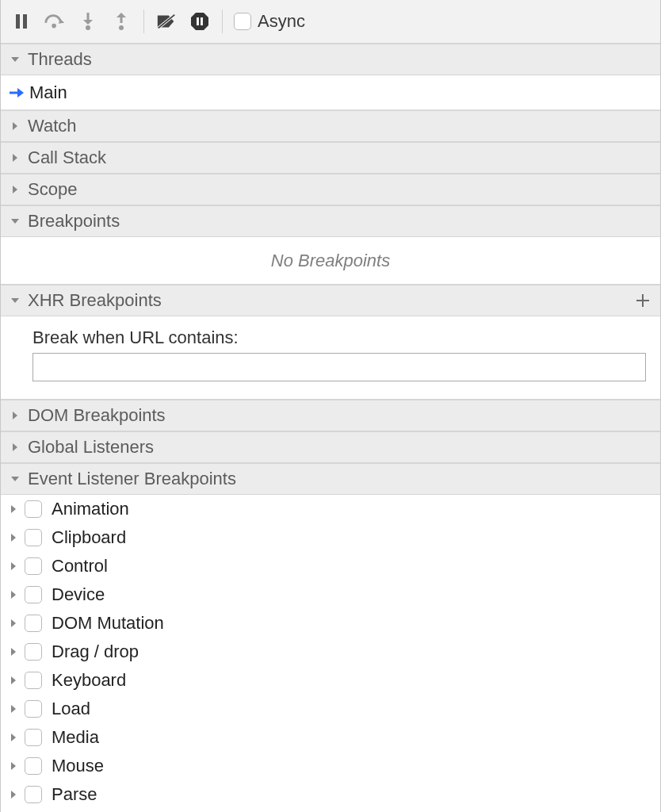  What do you see at coordinates (330, 538) in the screenshot?
I see `event-category-item: Clipboard` at bounding box center [330, 538].